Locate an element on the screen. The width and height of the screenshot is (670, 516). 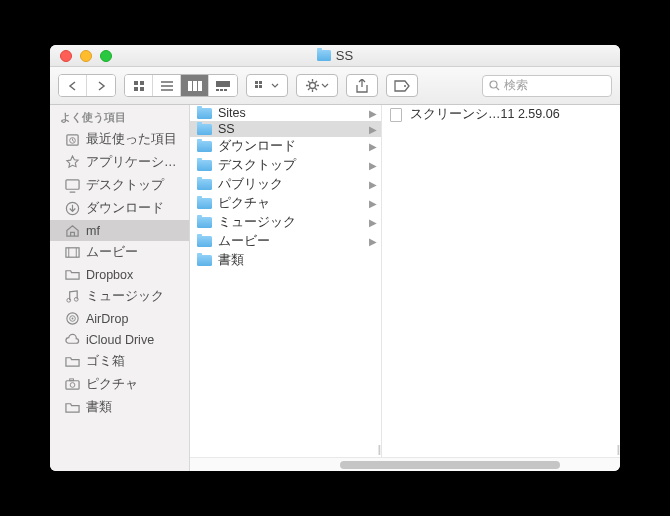
sidebar-item-1: アプリケーシ… is located at coordinates (120, 162).